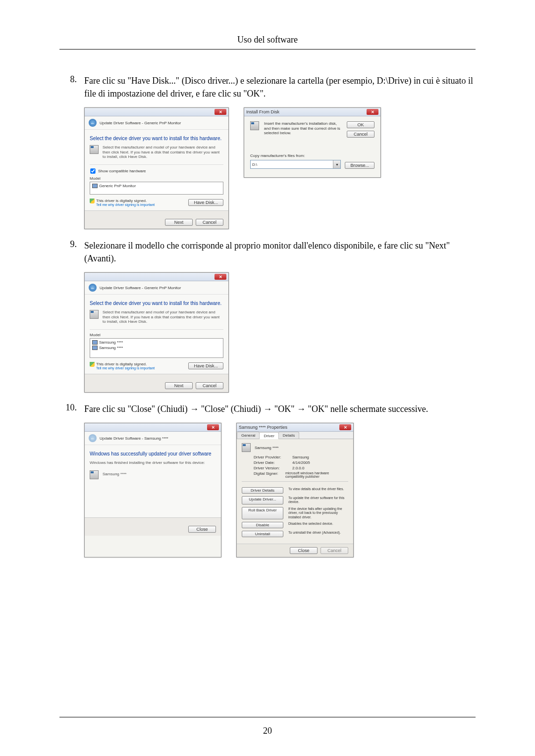 The image size is (535, 756). Describe the element at coordinates (122, 171) in the screenshot. I see `checkbox-label: Show compatible hardware` at that location.